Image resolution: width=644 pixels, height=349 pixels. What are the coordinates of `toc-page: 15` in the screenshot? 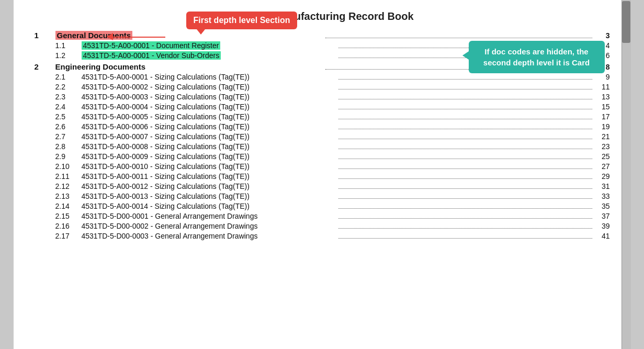 It's located at (603, 107).